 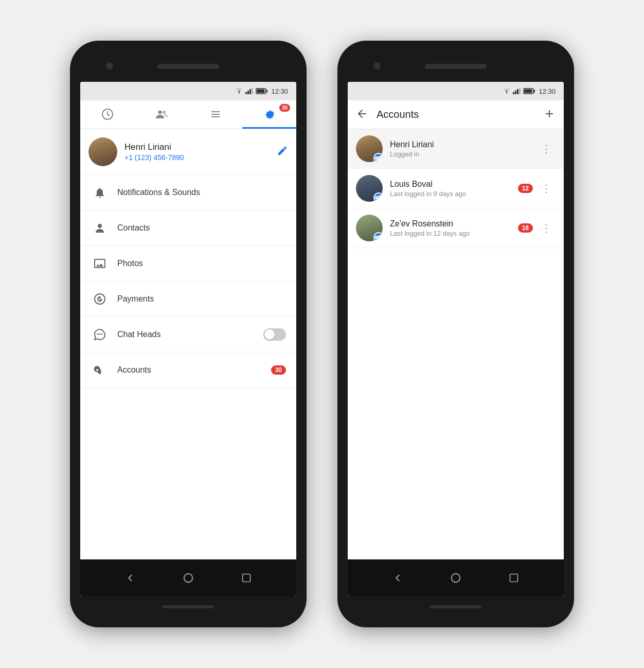 What do you see at coordinates (162, 114) in the screenshot?
I see `tab-people` at bounding box center [162, 114].